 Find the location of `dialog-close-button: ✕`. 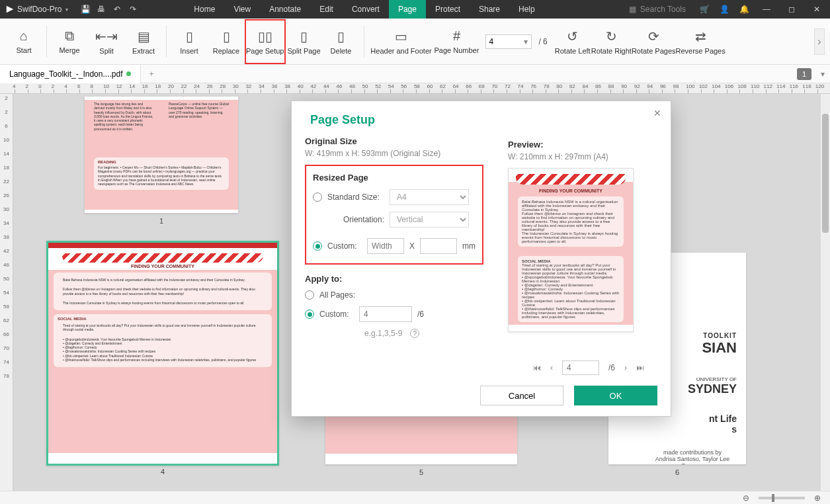

dialog-close-button: ✕ is located at coordinates (657, 113).